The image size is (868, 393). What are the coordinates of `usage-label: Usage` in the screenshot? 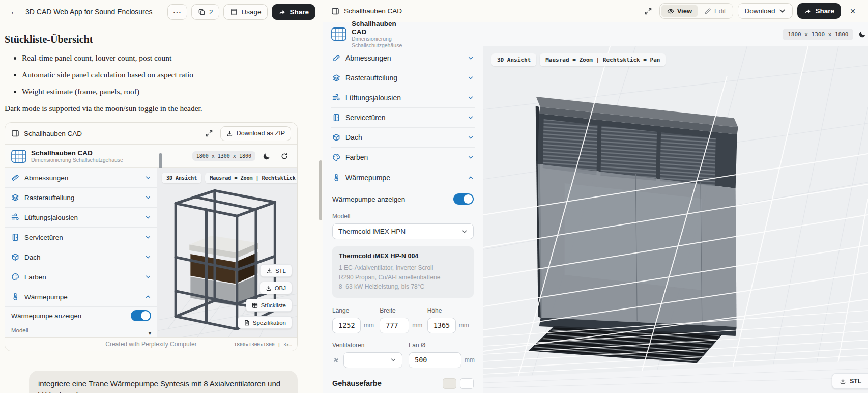 It's located at (251, 12).